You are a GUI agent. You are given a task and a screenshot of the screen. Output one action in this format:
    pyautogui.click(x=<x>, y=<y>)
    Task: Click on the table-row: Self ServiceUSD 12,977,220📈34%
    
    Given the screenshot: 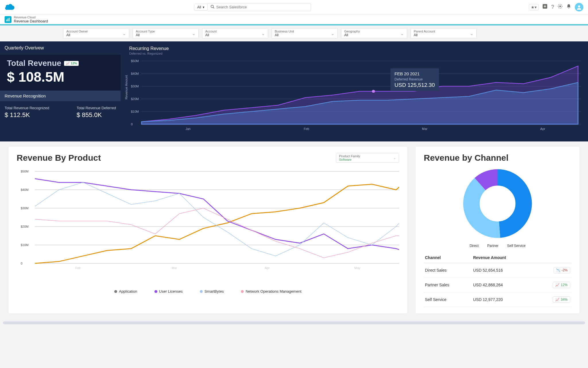 What is the action you would take?
    pyautogui.click(x=498, y=300)
    